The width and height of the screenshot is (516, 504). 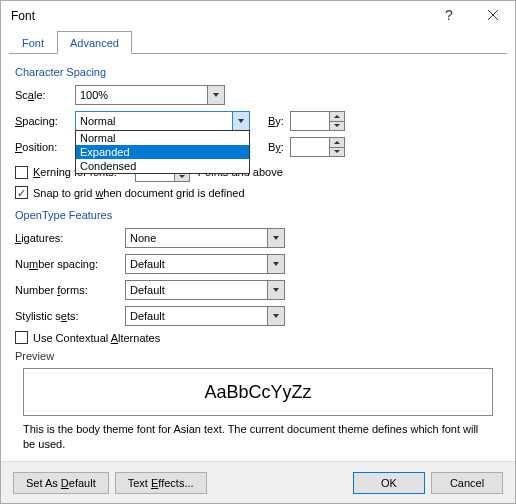 What do you see at coordinates (258, 392) in the screenshot?
I see `preview-sample: AaBbCcYyZz` at bounding box center [258, 392].